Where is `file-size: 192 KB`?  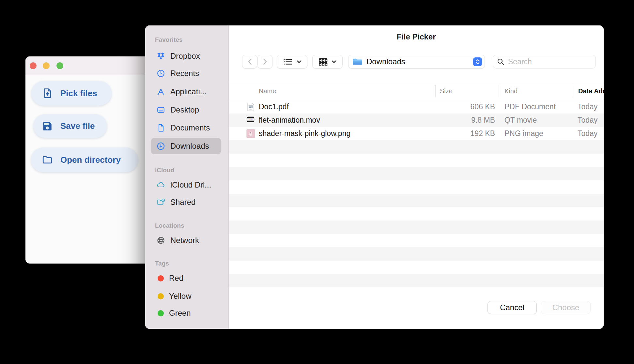 file-size: 192 KB is located at coordinates (465, 134).